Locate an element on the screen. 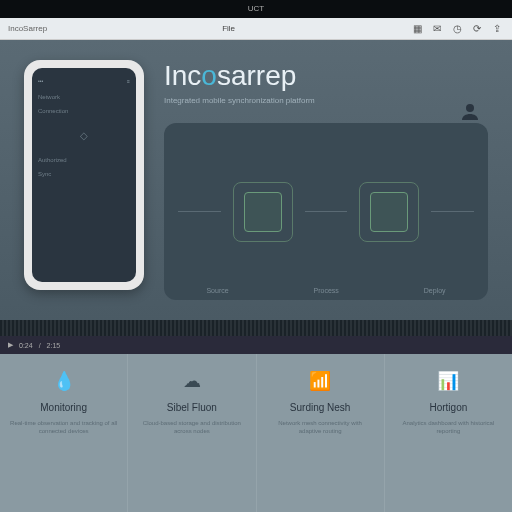  feature-desc: Network mesh connectivity with adaptive … is located at coordinates (320, 428).